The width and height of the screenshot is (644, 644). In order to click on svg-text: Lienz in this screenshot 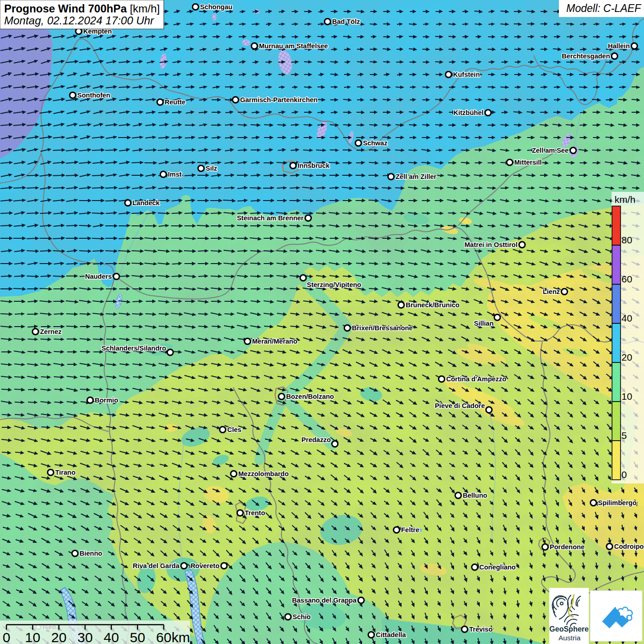, I will do `click(551, 292)`.